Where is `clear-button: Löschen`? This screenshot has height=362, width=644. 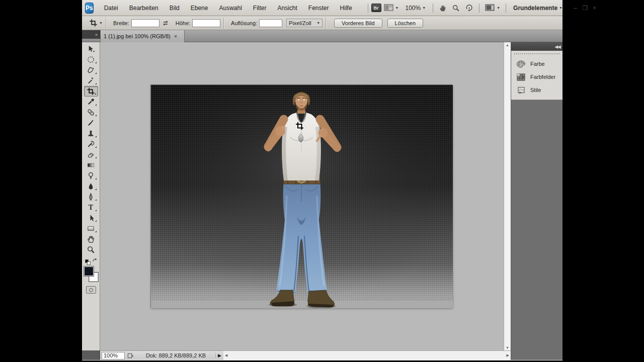 clear-button: Löschen is located at coordinates (406, 23).